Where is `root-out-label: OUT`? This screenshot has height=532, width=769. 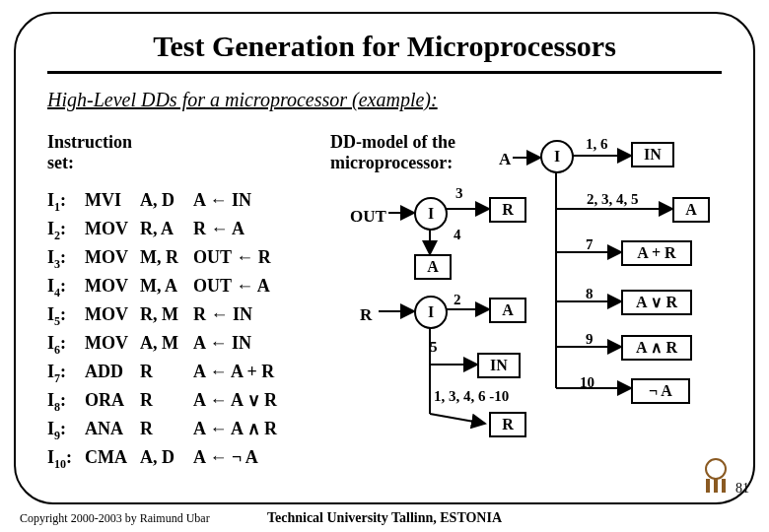
root-out-label: OUT is located at coordinates (369, 217).